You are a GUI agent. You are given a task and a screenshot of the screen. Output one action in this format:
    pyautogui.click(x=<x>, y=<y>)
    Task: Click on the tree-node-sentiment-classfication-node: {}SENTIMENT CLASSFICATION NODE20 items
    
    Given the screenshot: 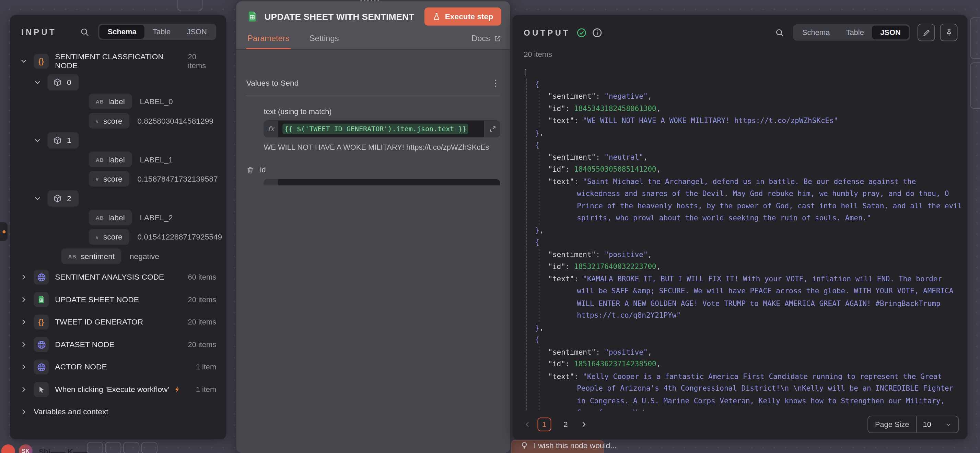 What is the action you would take?
    pyautogui.click(x=117, y=62)
    